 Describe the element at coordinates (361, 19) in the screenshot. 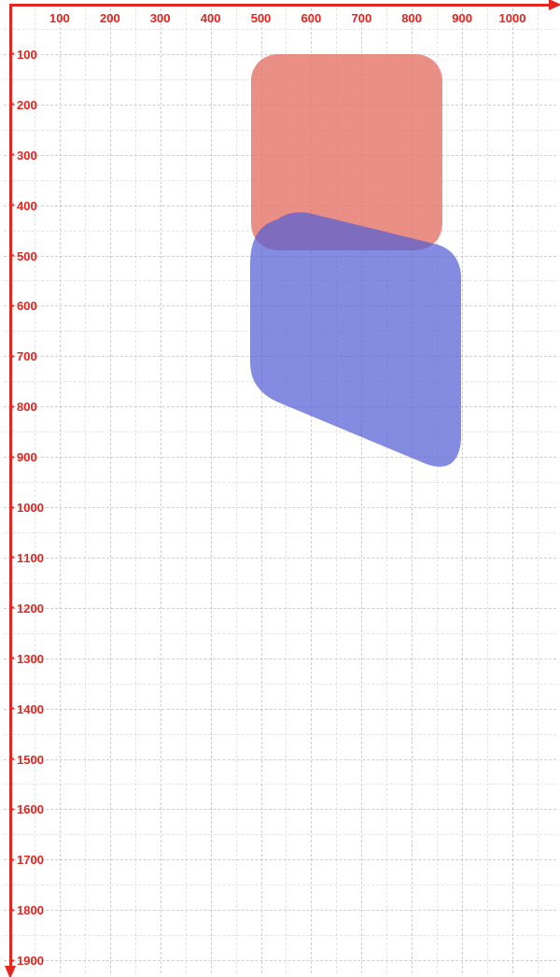

I see `x-tick: 700` at that location.